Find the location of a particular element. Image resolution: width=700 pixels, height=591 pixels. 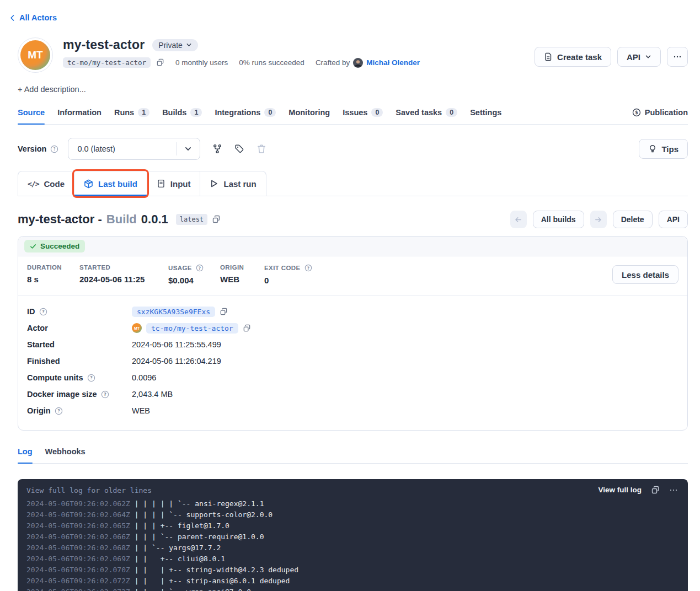

delete-build-button: Delete is located at coordinates (633, 219).